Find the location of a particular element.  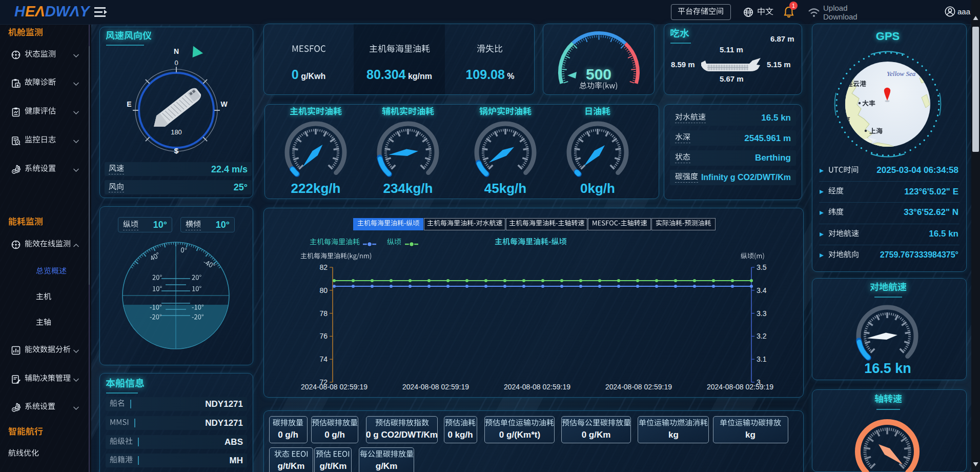

svg-text: 3.1 is located at coordinates (762, 359).